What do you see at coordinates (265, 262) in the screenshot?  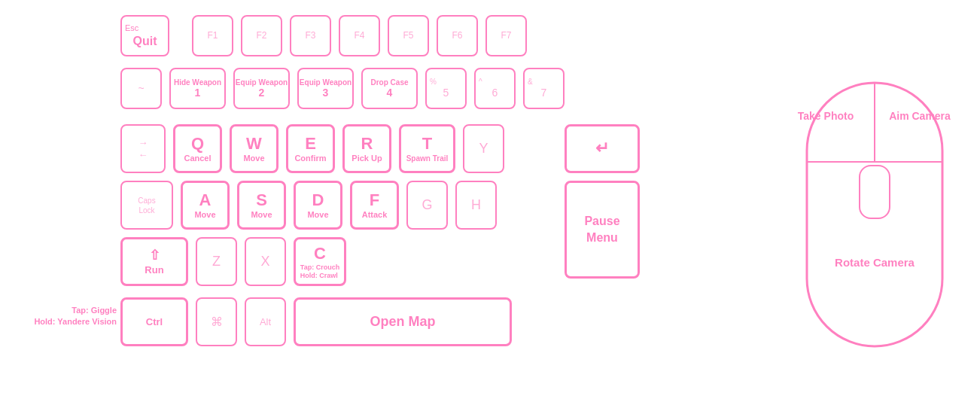 I see `key-x: X` at bounding box center [265, 262].